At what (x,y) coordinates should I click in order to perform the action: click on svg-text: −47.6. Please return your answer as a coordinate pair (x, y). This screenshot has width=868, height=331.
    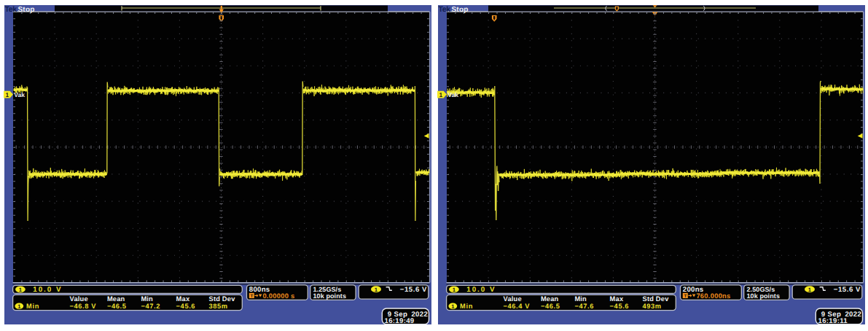
    Looking at the image, I should click on (584, 306).